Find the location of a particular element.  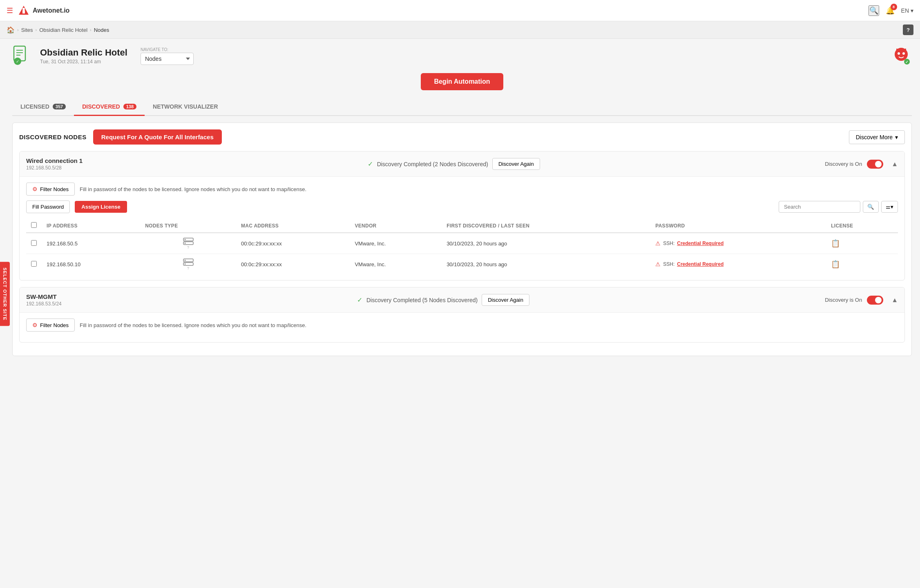

filter-btn-1: ⚌▾ is located at coordinates (890, 207).